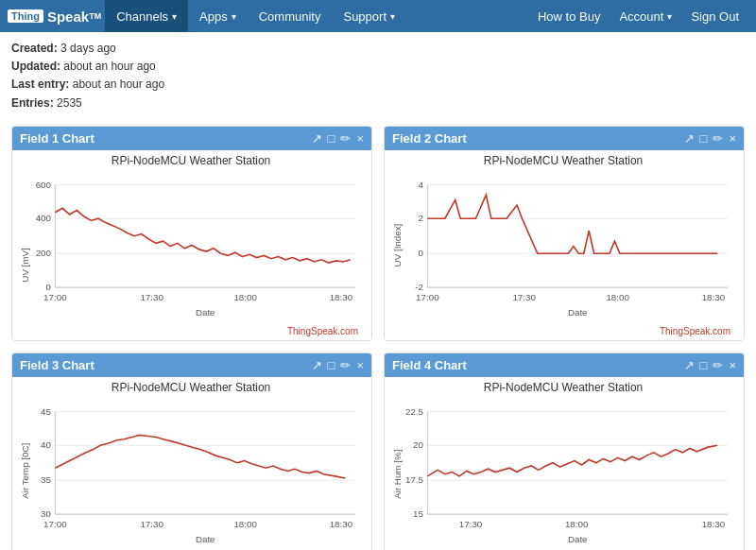  Describe the element at coordinates (45, 446) in the screenshot. I see `svg-text: 40` at that location.